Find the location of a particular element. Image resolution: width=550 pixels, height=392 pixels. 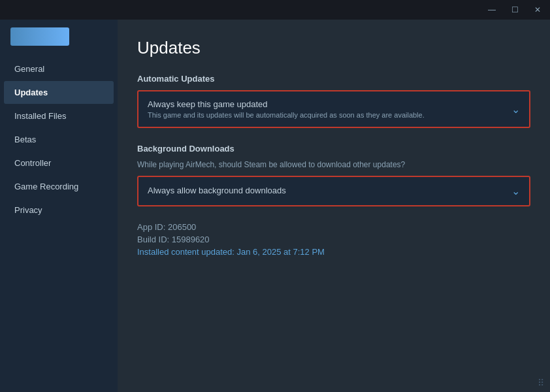

automatic-updates-sub-text: This game and its updates will be automa… is located at coordinates (286, 115).